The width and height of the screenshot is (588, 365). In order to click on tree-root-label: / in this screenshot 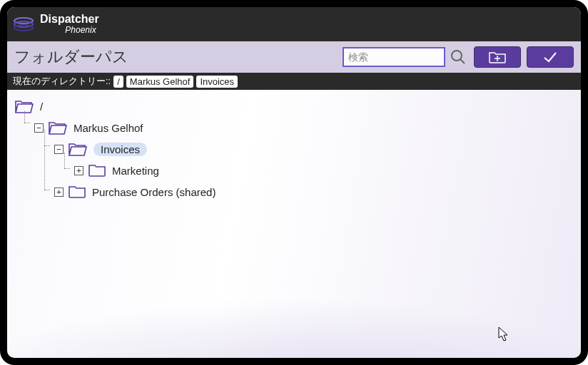, I will do `click(41, 107)`.